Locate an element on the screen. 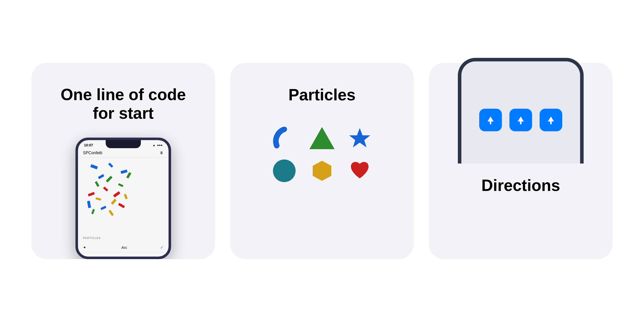 This screenshot has width=644, height=322. card-1-title: One line of code for start is located at coordinates (123, 104).